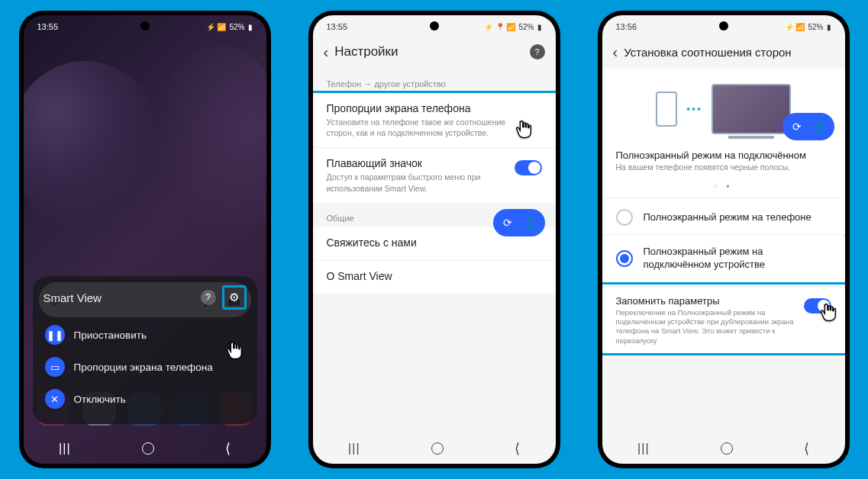  What do you see at coordinates (366, 52) in the screenshot?
I see `header-title: Настройки` at bounding box center [366, 52].